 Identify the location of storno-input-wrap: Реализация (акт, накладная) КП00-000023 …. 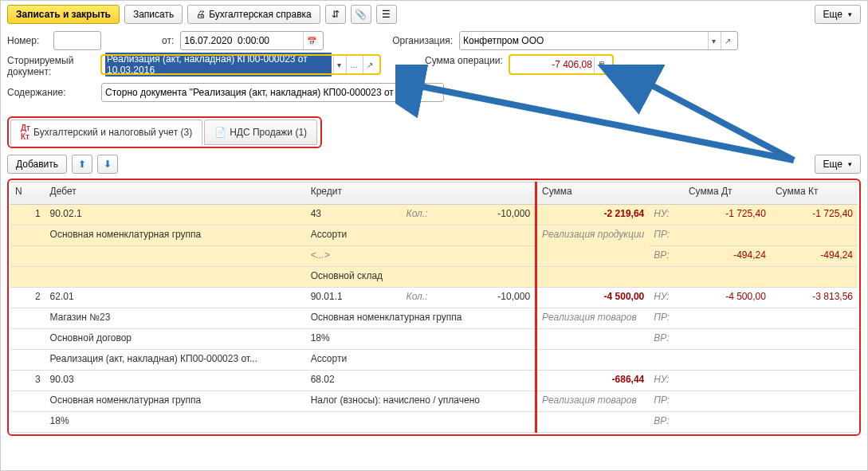
(241, 65).